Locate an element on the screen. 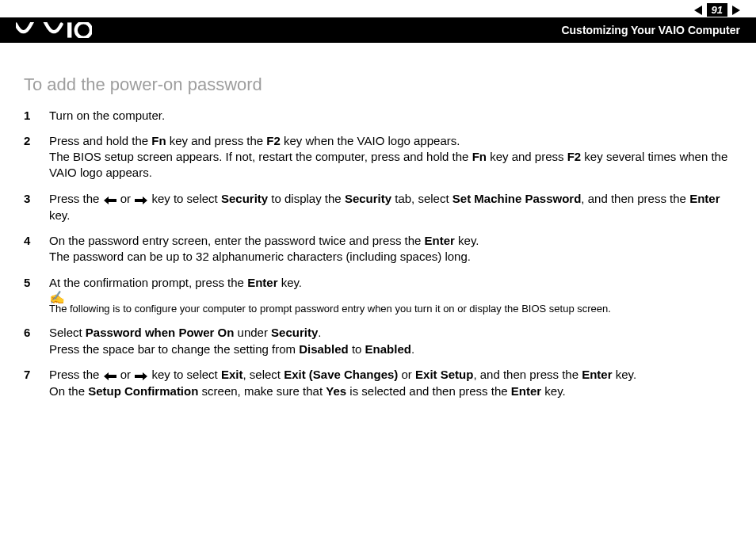 The width and height of the screenshot is (756, 534). bold-setup-confirmation: Setup Confirmation is located at coordinates (143, 391).